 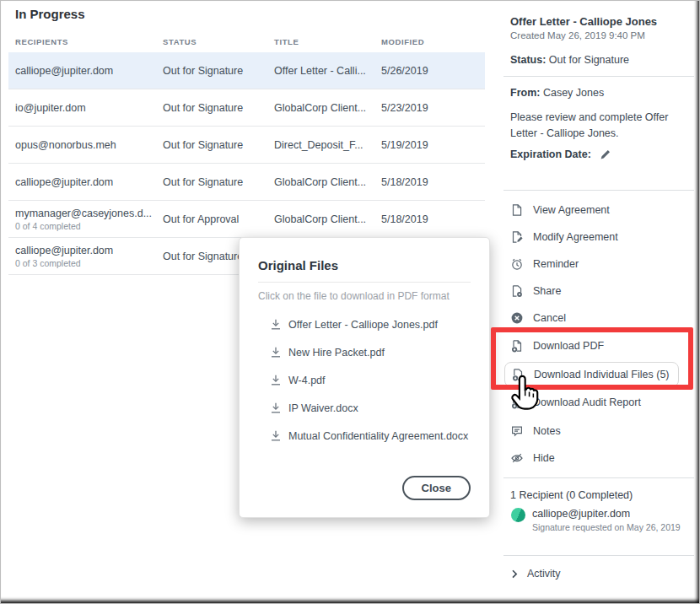 I want to click on document-edit-icon, so click(x=517, y=237).